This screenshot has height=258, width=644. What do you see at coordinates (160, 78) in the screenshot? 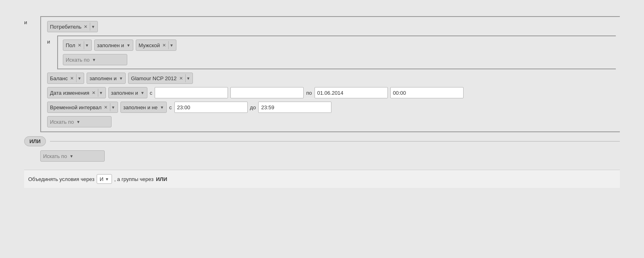
I see `balance-value: Glamour NCP 2012 ✕ ▼` at bounding box center [160, 78].